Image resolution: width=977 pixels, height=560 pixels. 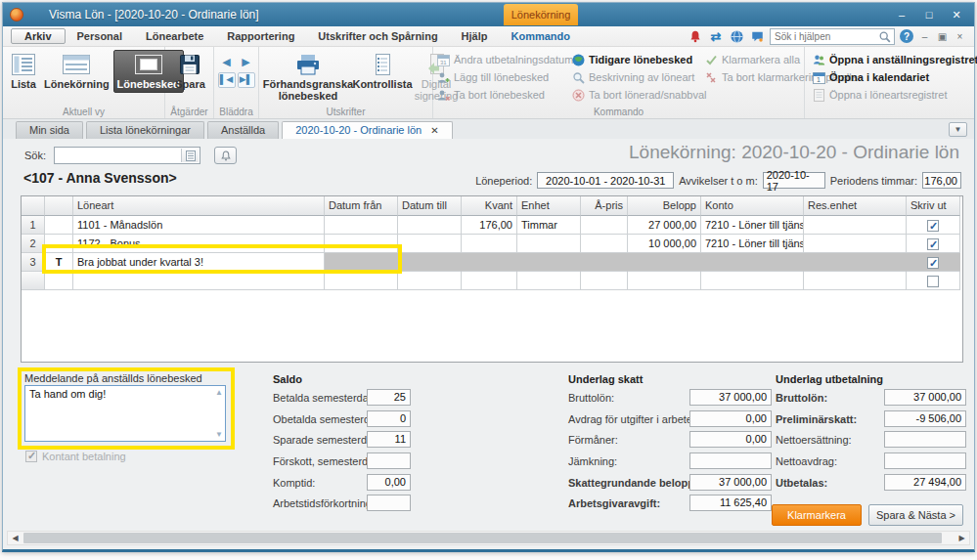 I want to click on lonekorning-view-button: Lönekörning, so click(x=76, y=71).